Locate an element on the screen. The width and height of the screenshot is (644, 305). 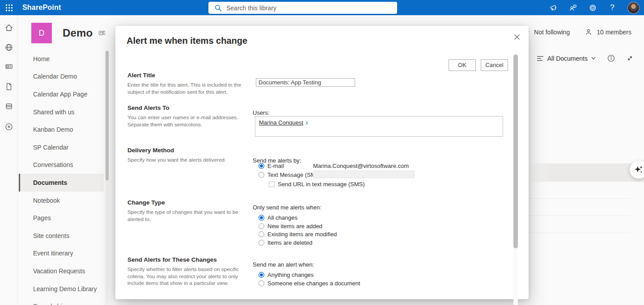
section-heading: Send Alerts for These Changes is located at coordinates (185, 260).